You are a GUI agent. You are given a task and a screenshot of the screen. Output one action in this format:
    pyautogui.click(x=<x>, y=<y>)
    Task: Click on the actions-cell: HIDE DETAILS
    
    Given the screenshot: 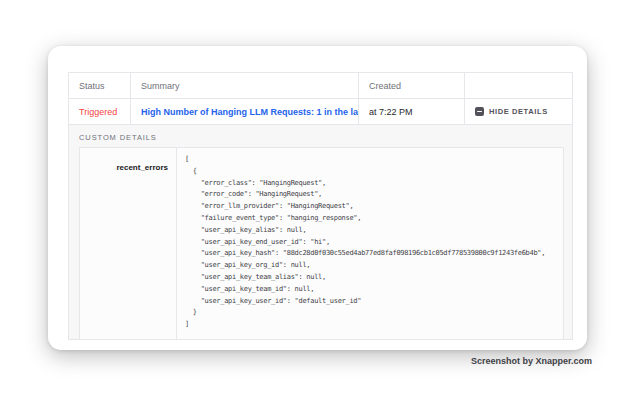 What is the action you would take?
    pyautogui.click(x=518, y=112)
    